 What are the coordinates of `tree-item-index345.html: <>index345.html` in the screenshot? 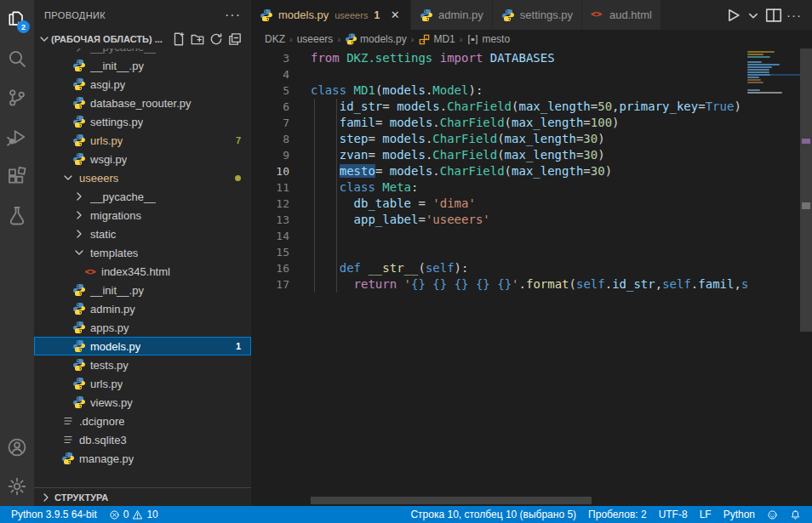 It's located at (143, 271).